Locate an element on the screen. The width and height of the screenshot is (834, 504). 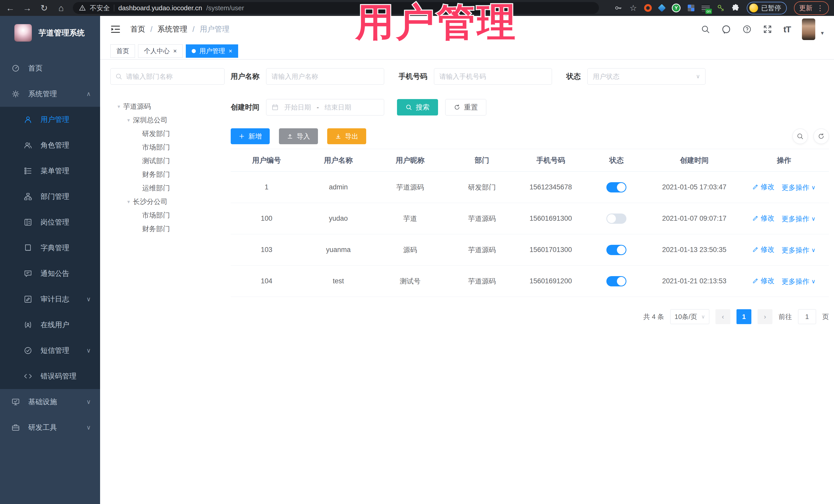
back-icon: ← is located at coordinates (10, 8).